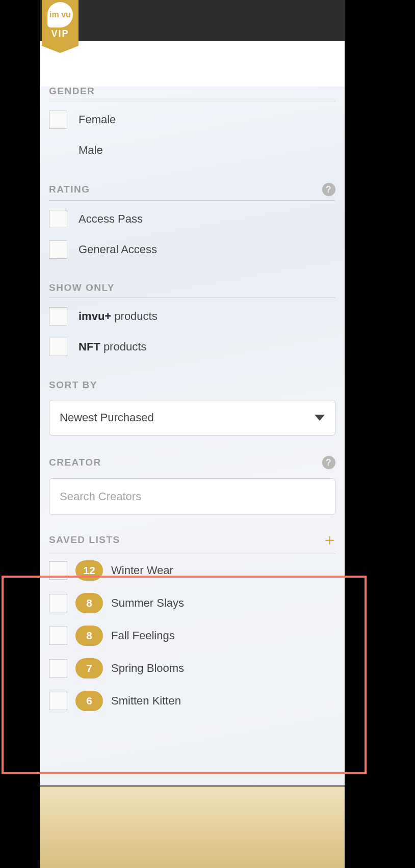  I want to click on filter-label: imvu+ products, so click(118, 316).